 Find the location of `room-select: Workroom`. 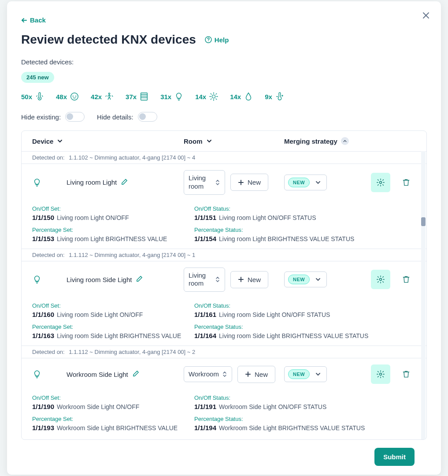

room-select: Workroom is located at coordinates (208, 375).